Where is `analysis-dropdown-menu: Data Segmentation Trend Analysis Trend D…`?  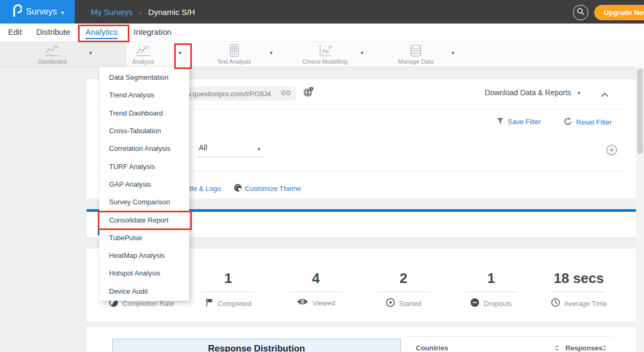 analysis-dropdown-menu: Data Segmentation Trend Analysis Trend D… is located at coordinates (144, 184).